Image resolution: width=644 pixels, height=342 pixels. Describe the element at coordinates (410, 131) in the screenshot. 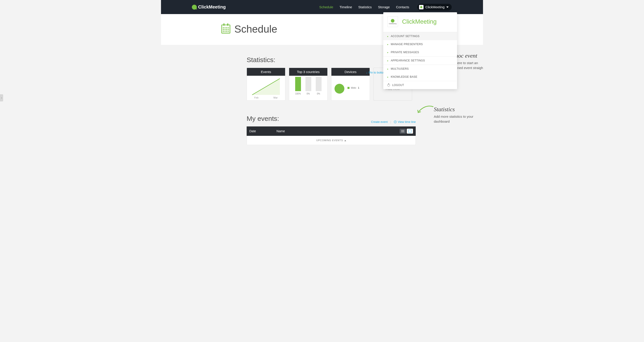

I see `calendar-view-button` at that location.